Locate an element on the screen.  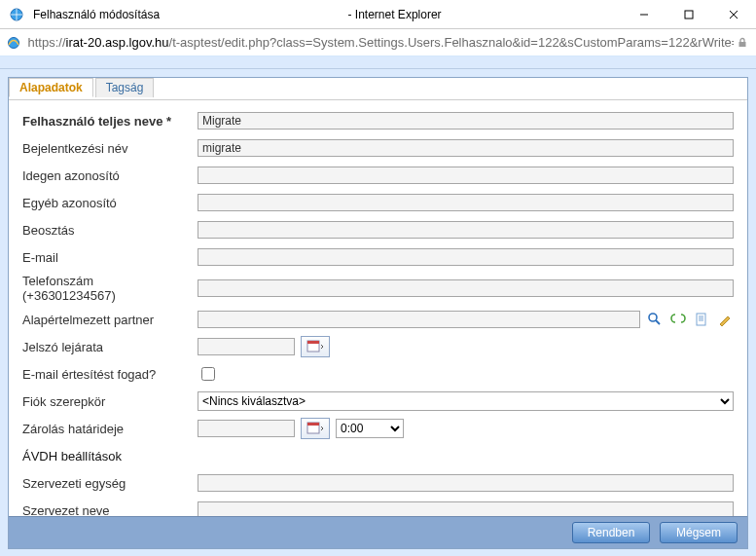
position-field is located at coordinates (465, 230).